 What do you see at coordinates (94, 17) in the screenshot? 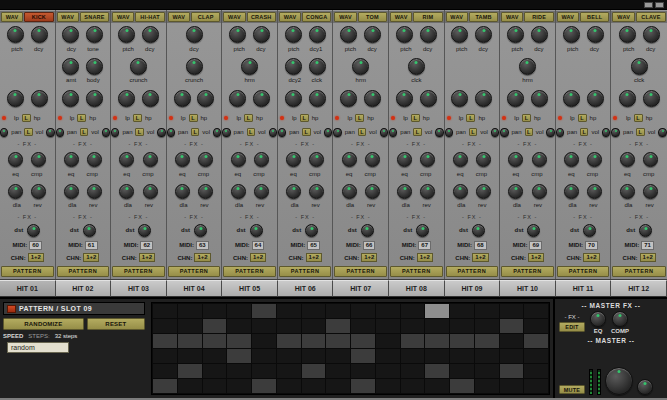
I see `drum-name-button: SNARE` at bounding box center [94, 17].